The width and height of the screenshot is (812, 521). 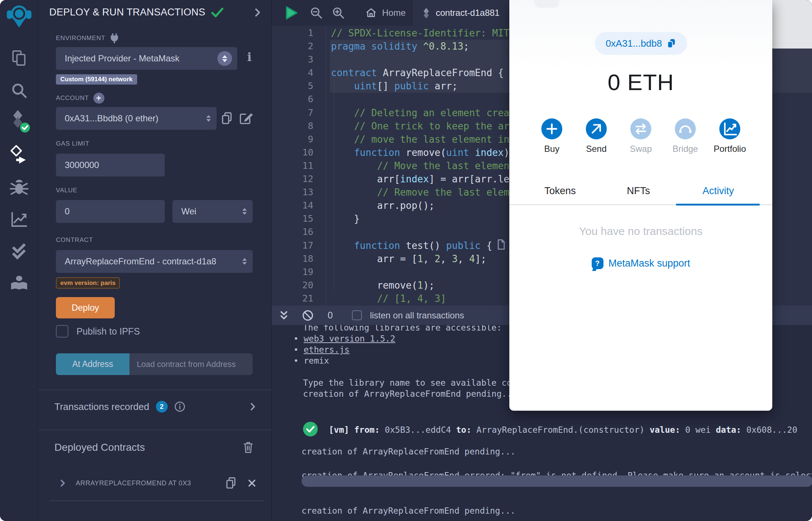 I want to click on edit-account-icon, so click(x=246, y=118).